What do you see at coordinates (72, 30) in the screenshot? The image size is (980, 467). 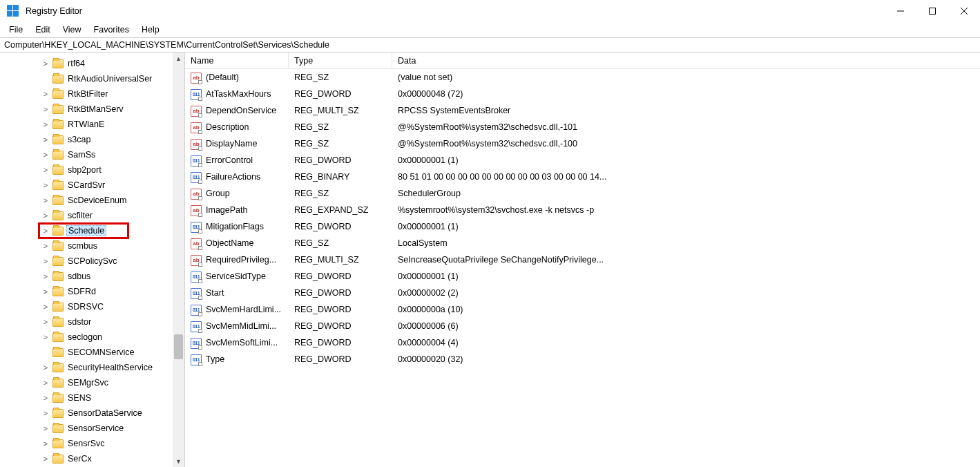 I see `menu-view: View` at bounding box center [72, 30].